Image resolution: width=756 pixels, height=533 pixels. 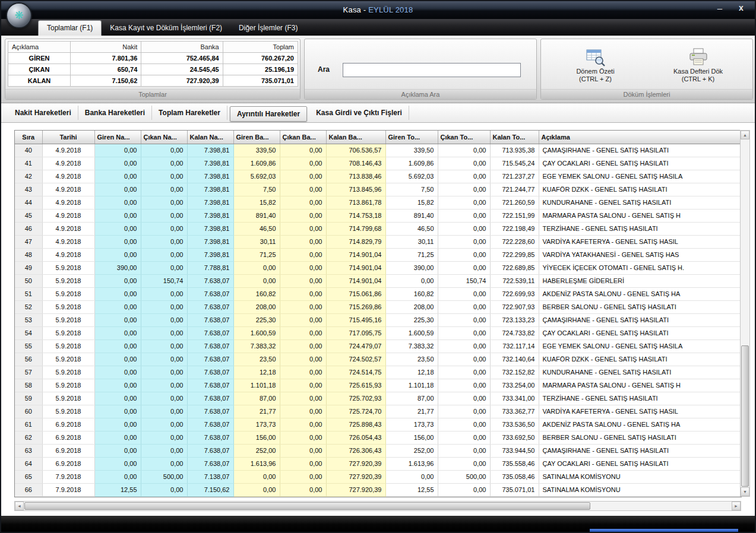 I want to click on cell: 46,50, so click(x=257, y=229).